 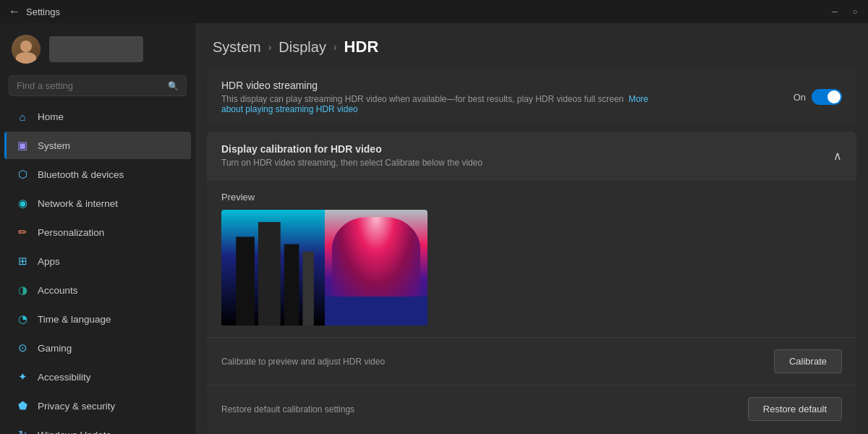 What do you see at coordinates (22, 290) in the screenshot?
I see `accounts-icon: ◑` at bounding box center [22, 290].